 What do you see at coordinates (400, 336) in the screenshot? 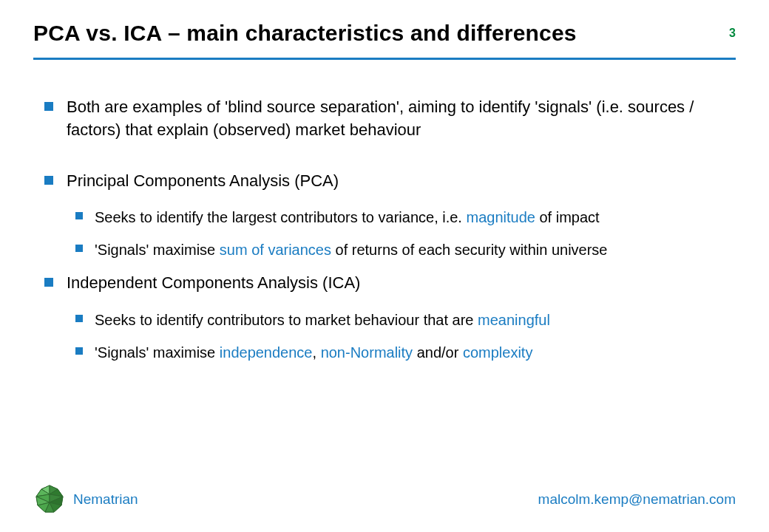
I see `sub-list: Seeks to identify contributors to market…` at bounding box center [400, 336].